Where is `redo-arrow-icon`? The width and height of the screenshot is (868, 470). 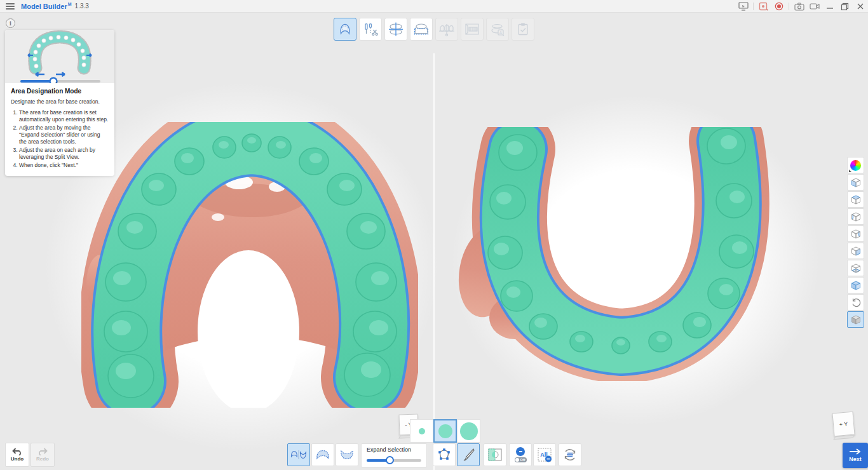 redo-arrow-icon is located at coordinates (43, 452).